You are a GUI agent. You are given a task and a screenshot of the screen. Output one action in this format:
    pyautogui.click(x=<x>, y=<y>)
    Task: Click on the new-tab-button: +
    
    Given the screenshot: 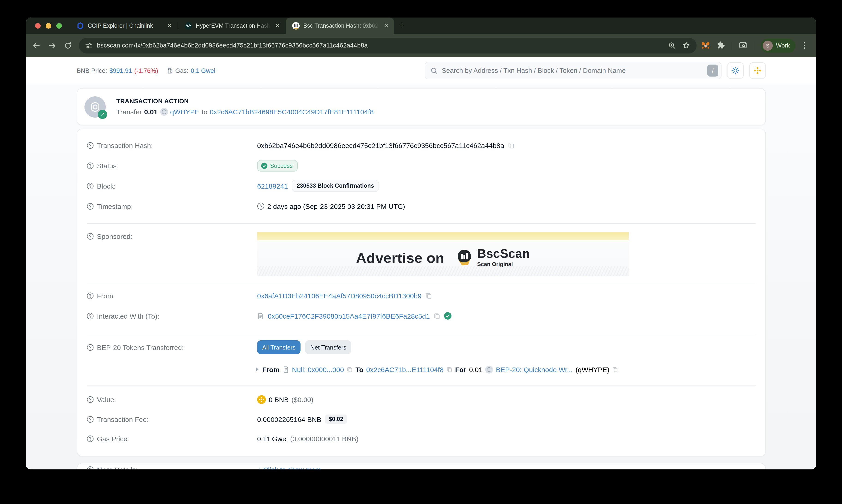 What is the action you would take?
    pyautogui.click(x=402, y=25)
    